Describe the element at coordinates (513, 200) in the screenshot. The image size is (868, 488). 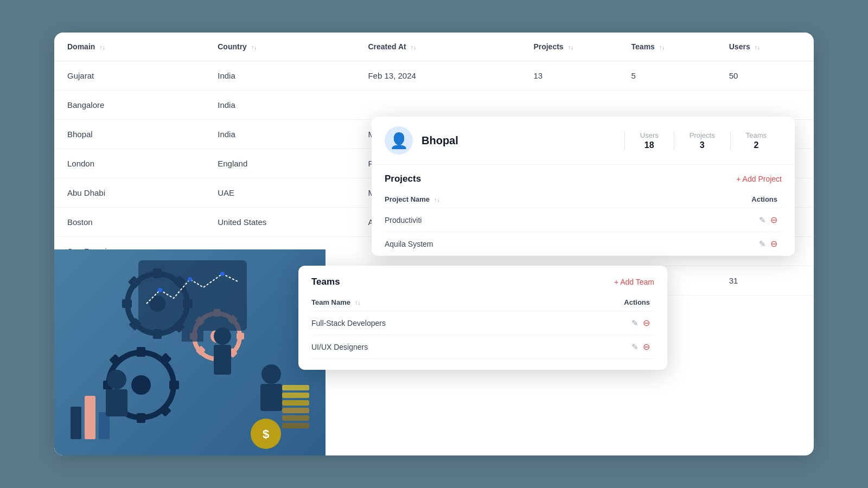
I see `projects-col-name: Project Name ↑↓` at that location.